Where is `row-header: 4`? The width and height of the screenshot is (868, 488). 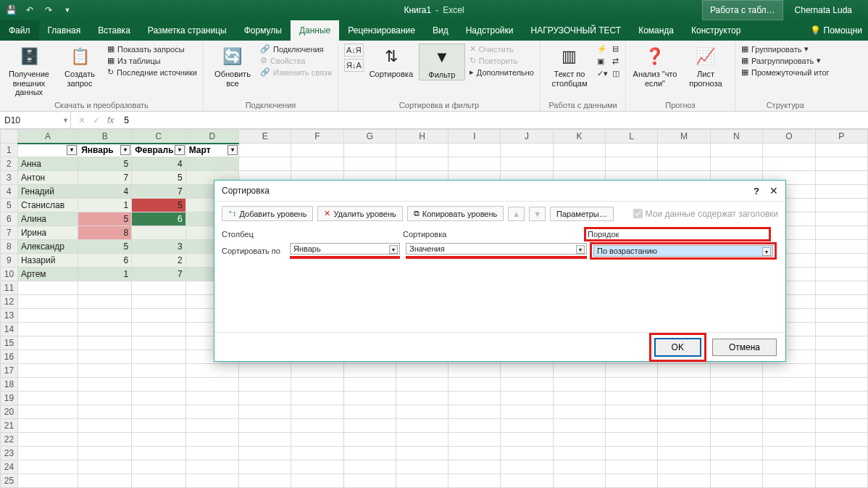 row-header: 4 is located at coordinates (9, 191).